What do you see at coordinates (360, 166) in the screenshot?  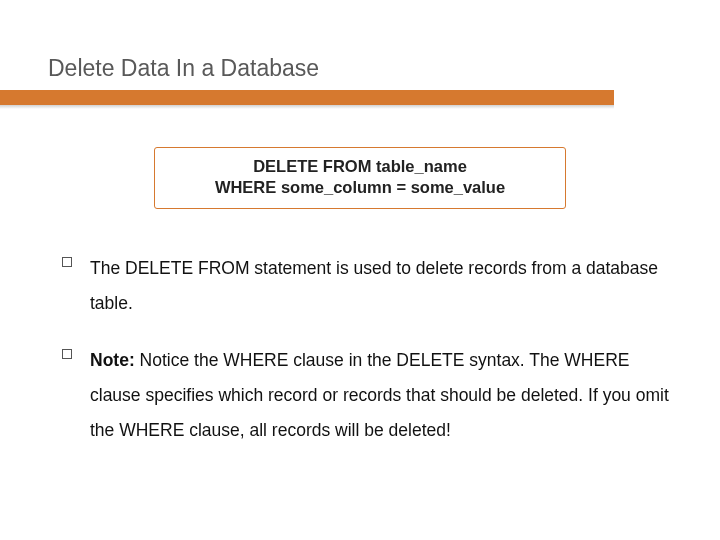 I see `syntax-line-1: DELETE FROM table_name` at bounding box center [360, 166].